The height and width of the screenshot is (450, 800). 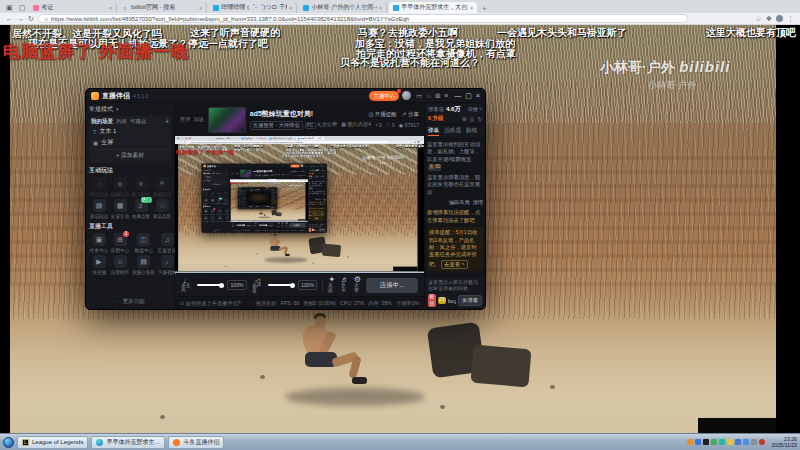 I want to click on scene-item: ▣ 全屏, so click(x=130, y=142).